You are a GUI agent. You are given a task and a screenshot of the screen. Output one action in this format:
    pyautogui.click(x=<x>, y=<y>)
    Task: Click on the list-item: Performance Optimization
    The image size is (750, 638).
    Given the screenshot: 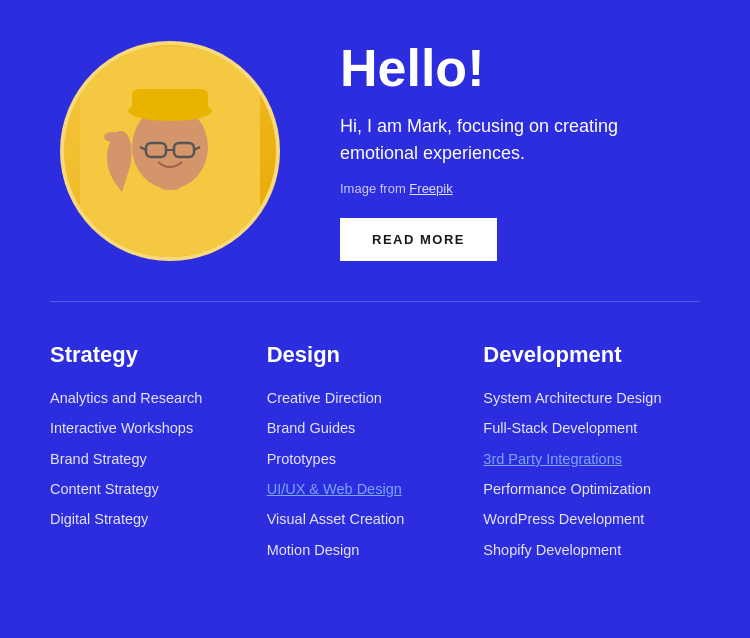 What is the action you would take?
    pyautogui.click(x=582, y=489)
    